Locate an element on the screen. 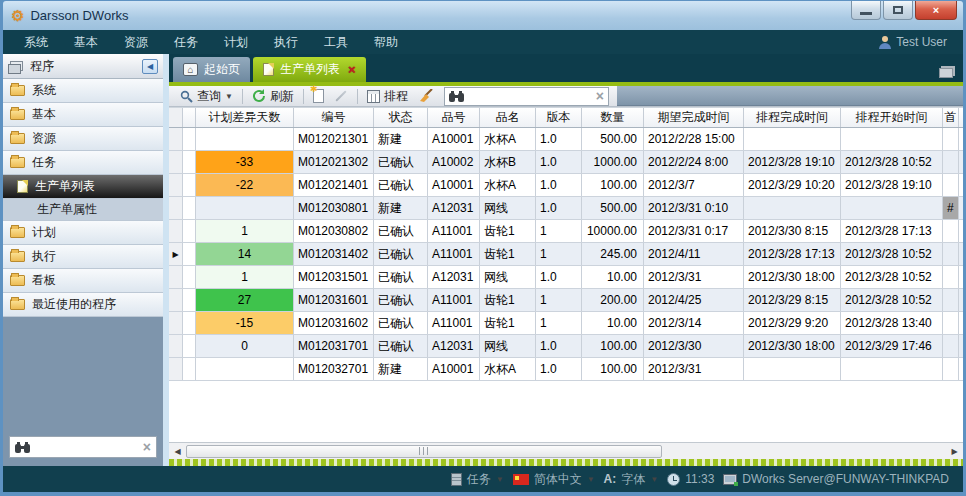 Image resolution: width=966 pixels, height=496 pixels. cell-qty: 500.00 is located at coordinates (613, 139).